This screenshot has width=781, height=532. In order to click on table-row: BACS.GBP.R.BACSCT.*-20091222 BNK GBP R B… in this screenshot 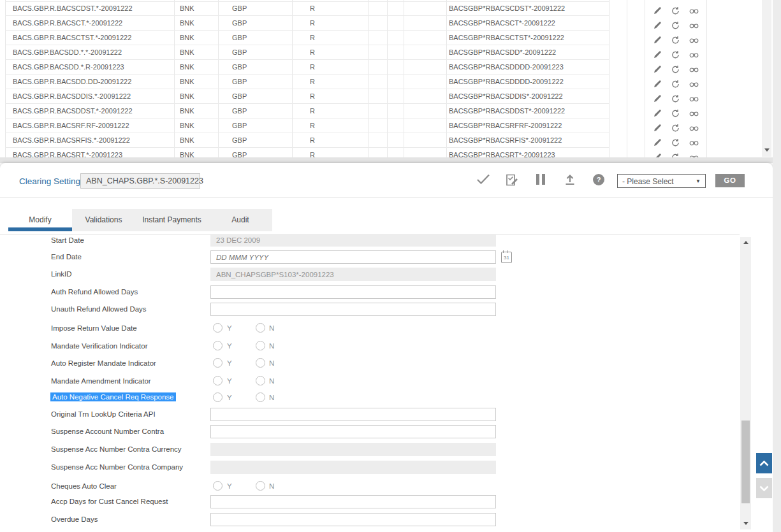, I will do `click(384, 23)`.